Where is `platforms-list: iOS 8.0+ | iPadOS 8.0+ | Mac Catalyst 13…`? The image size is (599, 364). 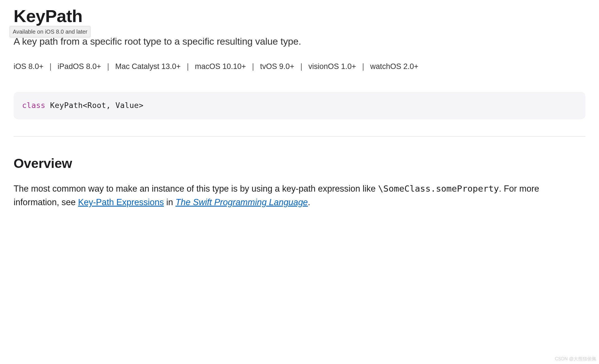 platforms-list: iOS 8.0+ | iPadOS 8.0+ | Mac Catalyst 13… is located at coordinates (300, 67).